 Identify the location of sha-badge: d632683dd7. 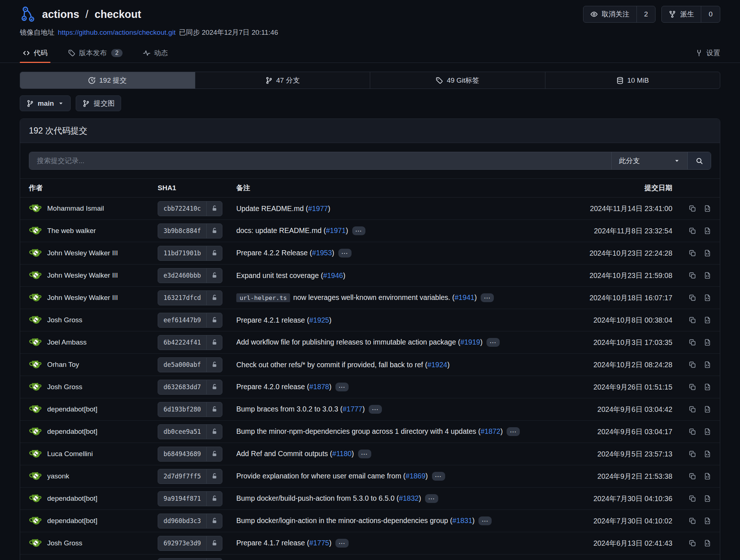
(190, 387).